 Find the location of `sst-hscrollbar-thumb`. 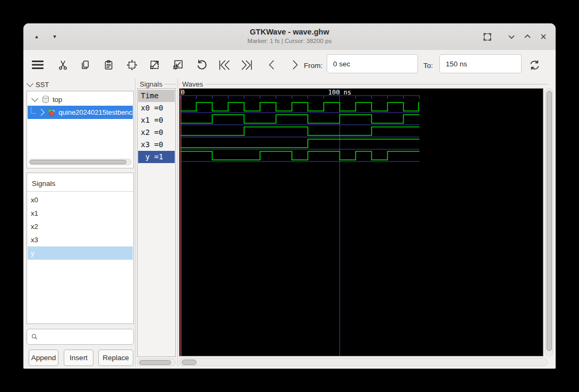

sst-hscrollbar-thumb is located at coordinates (78, 162).